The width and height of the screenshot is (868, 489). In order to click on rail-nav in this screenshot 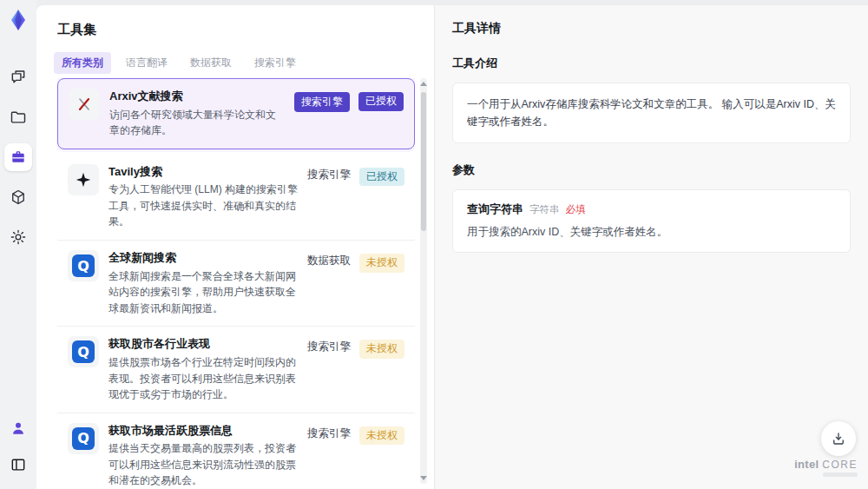, I will do `click(18, 157)`.